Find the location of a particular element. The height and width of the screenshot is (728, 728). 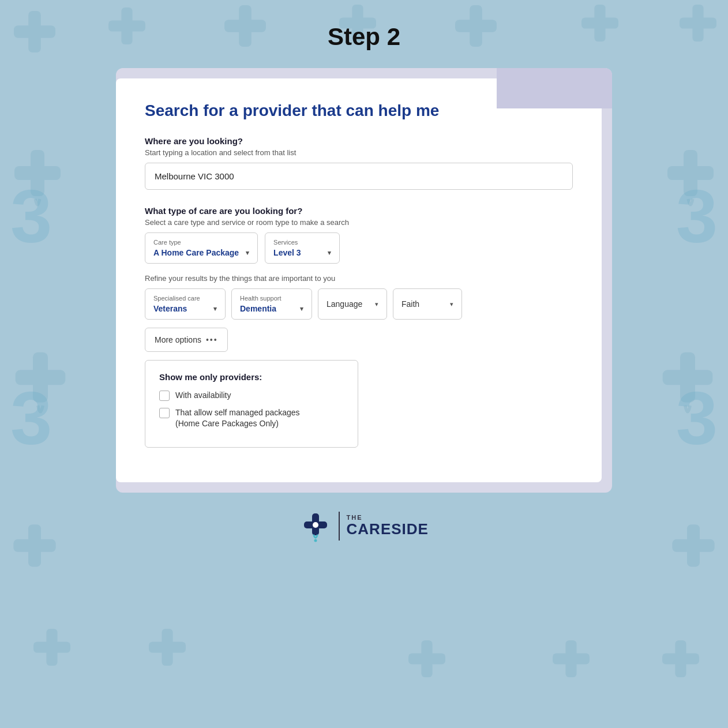

refine-dropdowns: Specialised care Veterans ▾ Health suppo… is located at coordinates (359, 304).